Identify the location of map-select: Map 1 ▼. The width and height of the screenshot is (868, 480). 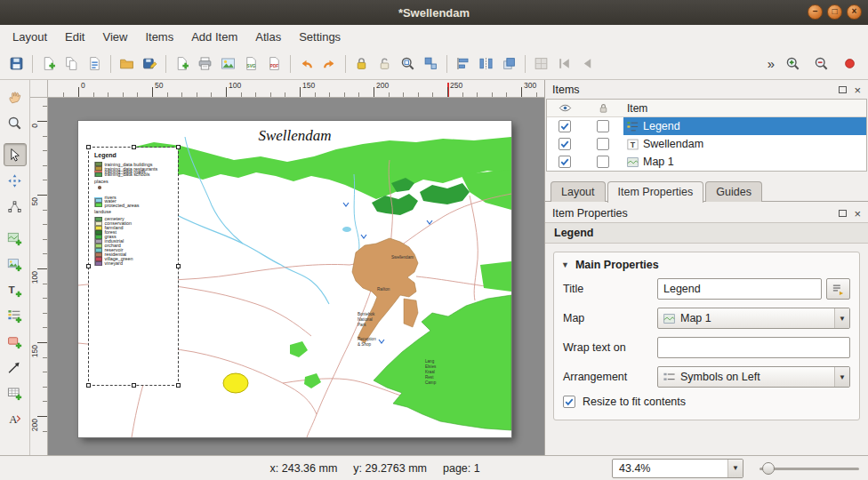
(754, 318).